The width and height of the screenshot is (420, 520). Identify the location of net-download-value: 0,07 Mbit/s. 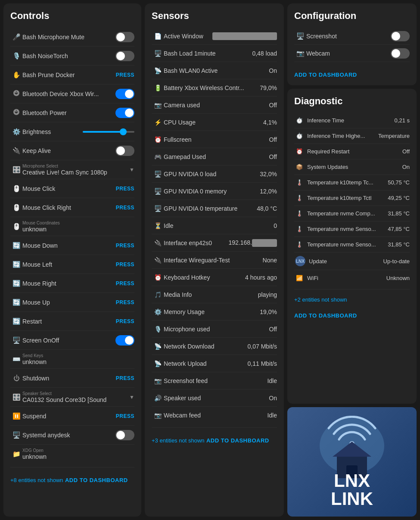
(262, 346).